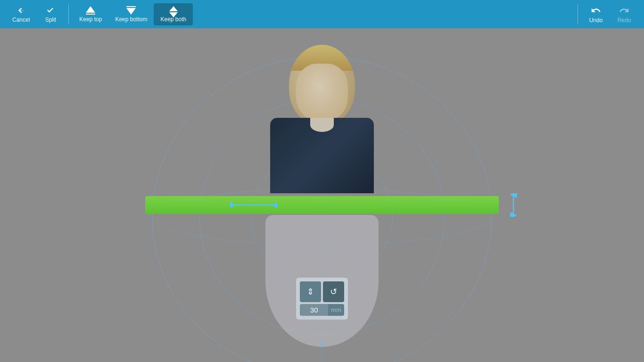  Describe the element at coordinates (322, 205) in the screenshot. I see `cut-plane` at that location.